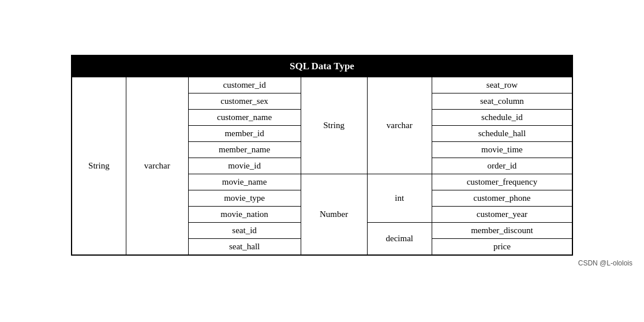 Image resolution: width=644 pixels, height=322 pixels. What do you see at coordinates (502, 134) in the screenshot?
I see `related-schedule-hall: schedule_hall` at bounding box center [502, 134].